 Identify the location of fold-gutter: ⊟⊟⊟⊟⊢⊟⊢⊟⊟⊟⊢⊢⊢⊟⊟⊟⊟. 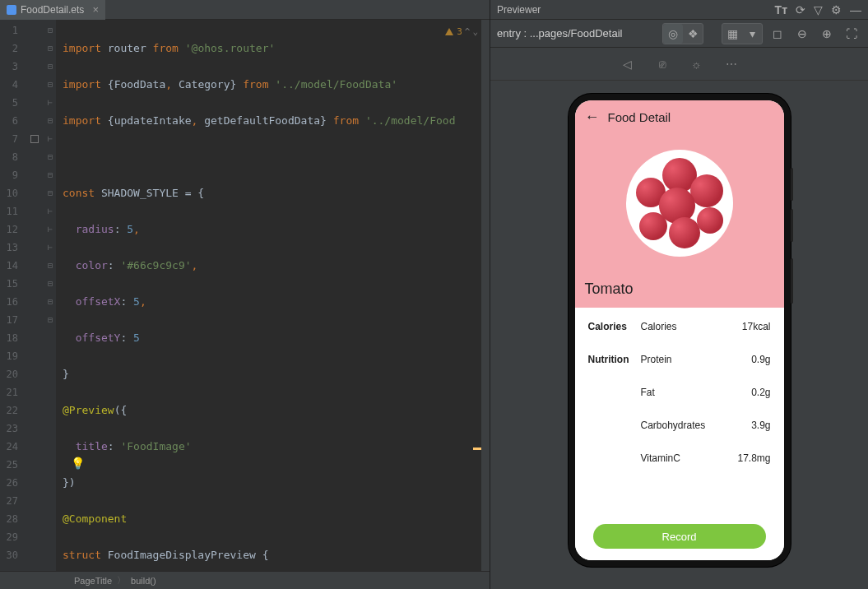
(50, 295).